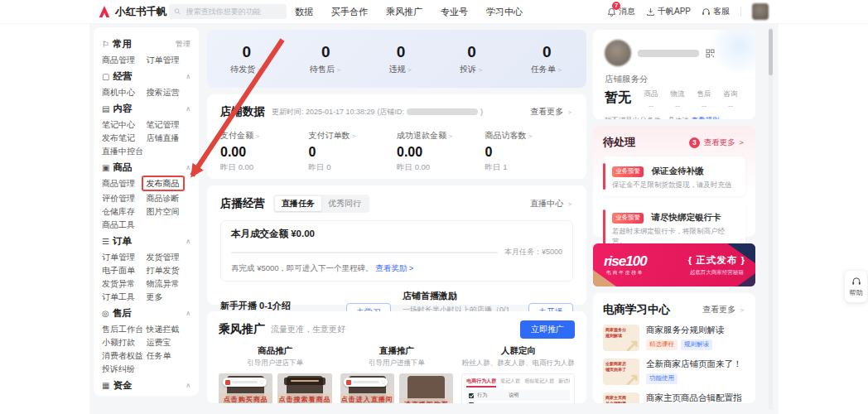 Image resolution: width=868 pixels, height=414 pixels. I want to click on sidebar-item: 搜索运营, so click(169, 93).